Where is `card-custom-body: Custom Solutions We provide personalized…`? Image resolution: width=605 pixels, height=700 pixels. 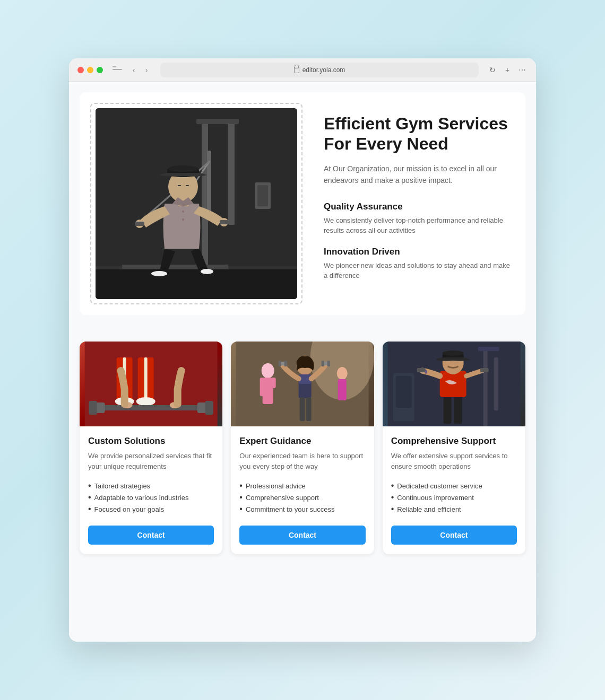
card-custom-body: Custom Solutions We provide personalized… is located at coordinates (151, 490).